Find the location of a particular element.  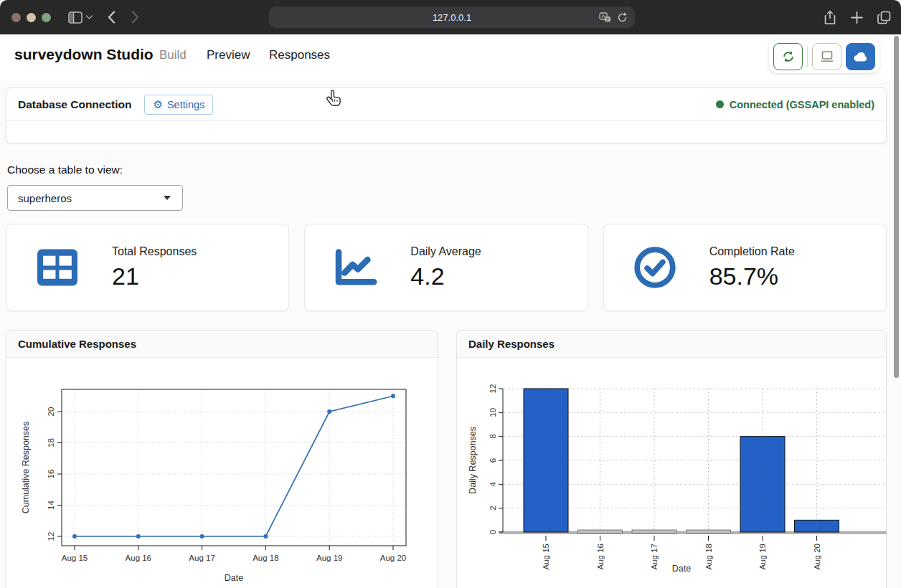

tab-responses: Responses is located at coordinates (300, 55).